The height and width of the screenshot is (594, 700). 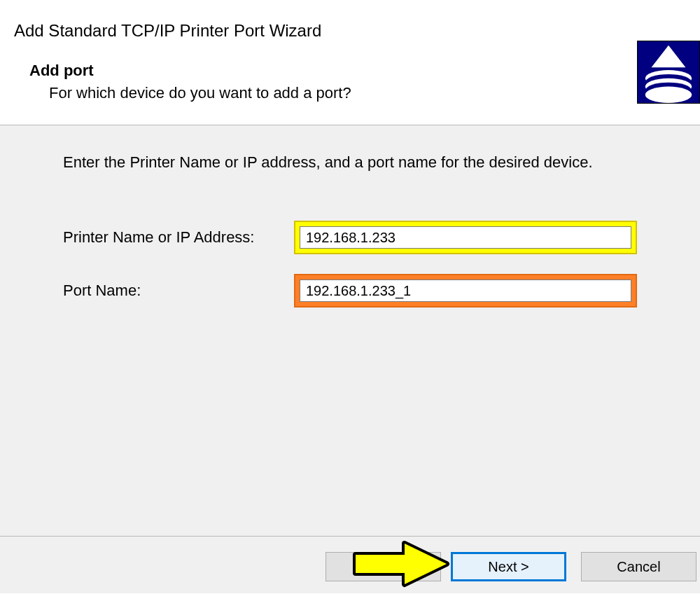 I want to click on back-button: < Back, so click(x=384, y=567).